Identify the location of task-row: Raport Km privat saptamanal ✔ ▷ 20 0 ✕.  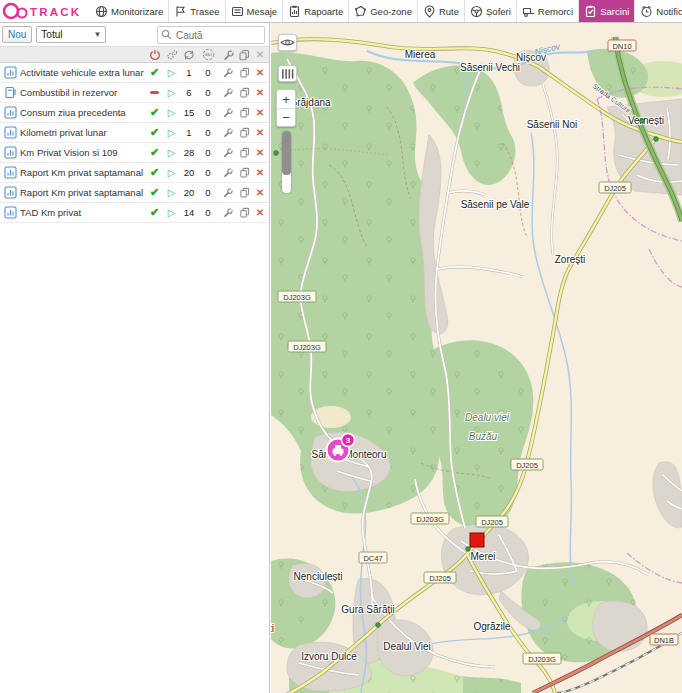
(134, 173).